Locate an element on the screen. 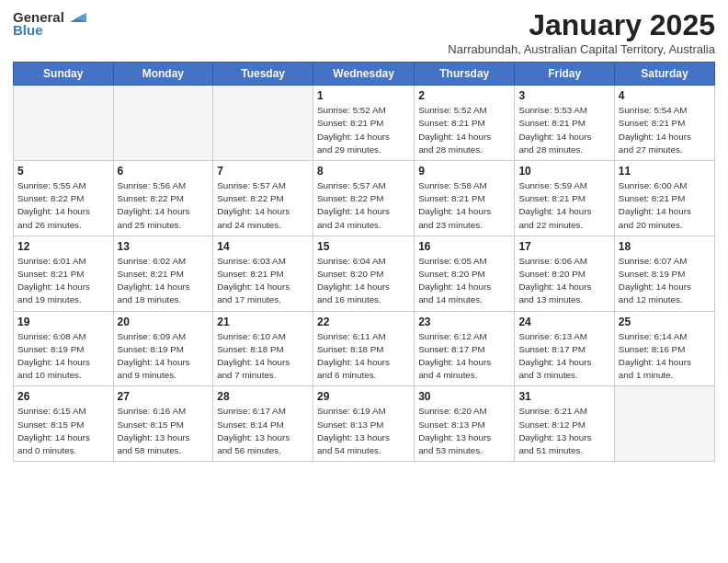 Image resolution: width=728 pixels, height=563 pixels. day-info: Sunrise: 6:12 AM Sunset: 8:17 PM Dayligh… is located at coordinates (464, 357).